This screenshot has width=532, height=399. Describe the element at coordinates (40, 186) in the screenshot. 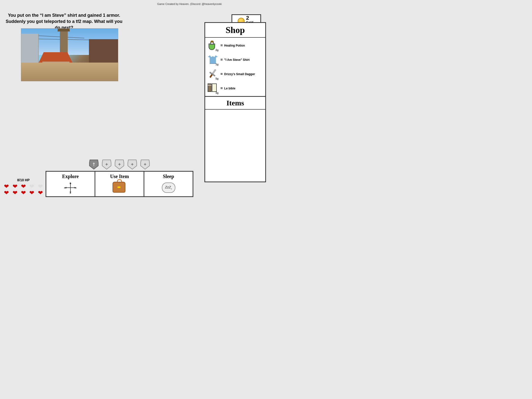

I see `heart-5: ❤` at that location.